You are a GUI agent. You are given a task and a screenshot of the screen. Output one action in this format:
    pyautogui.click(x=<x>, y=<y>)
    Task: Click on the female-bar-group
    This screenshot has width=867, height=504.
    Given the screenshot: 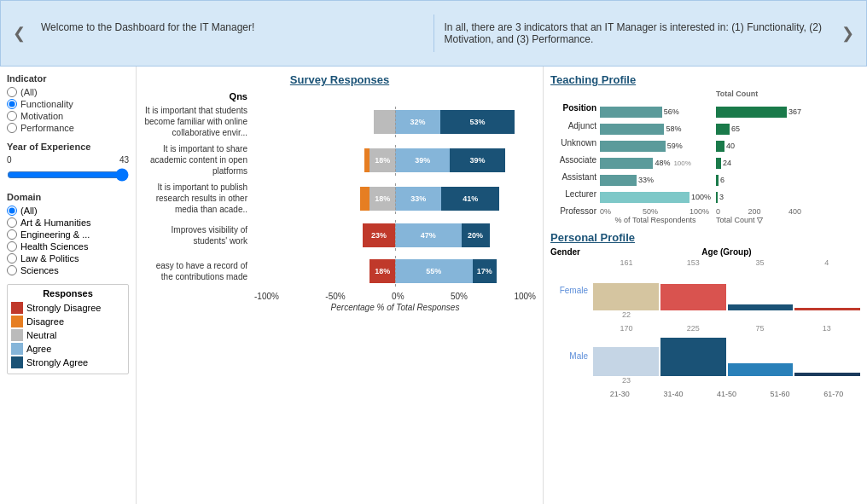 What is the action you would take?
    pyautogui.click(x=727, y=292)
    